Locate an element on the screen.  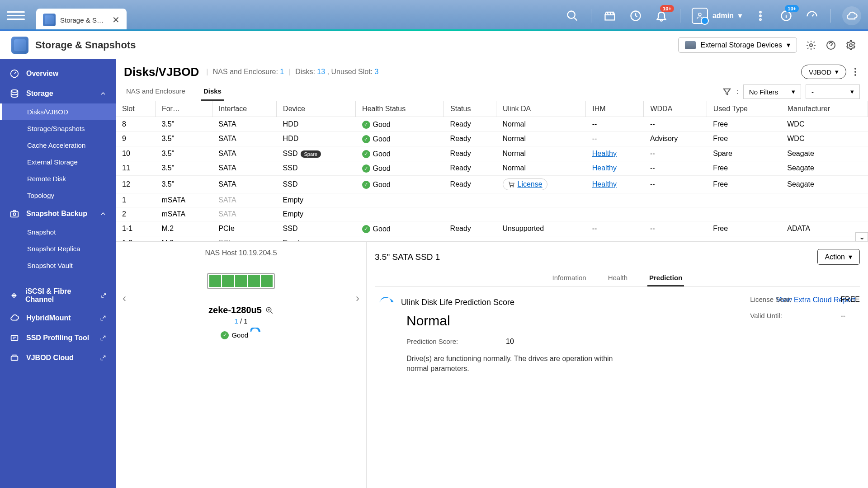
menu-button is located at coordinates (16, 16).